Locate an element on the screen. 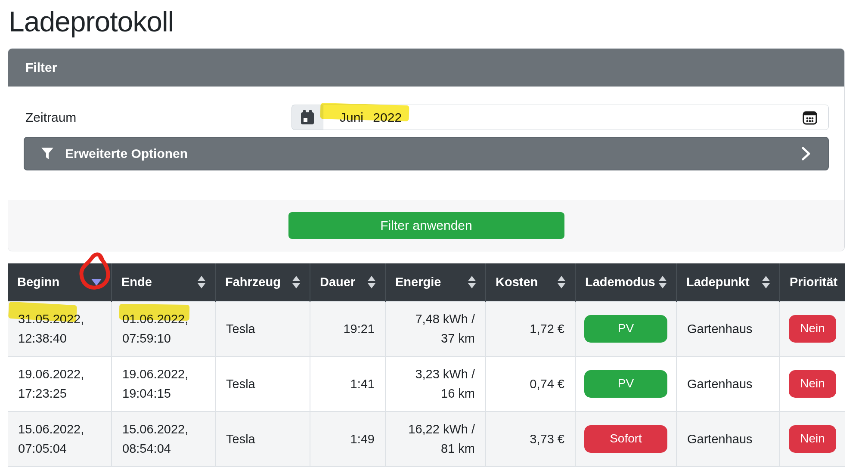 The image size is (868, 467). sort-desc-active-icon is located at coordinates (96, 282).